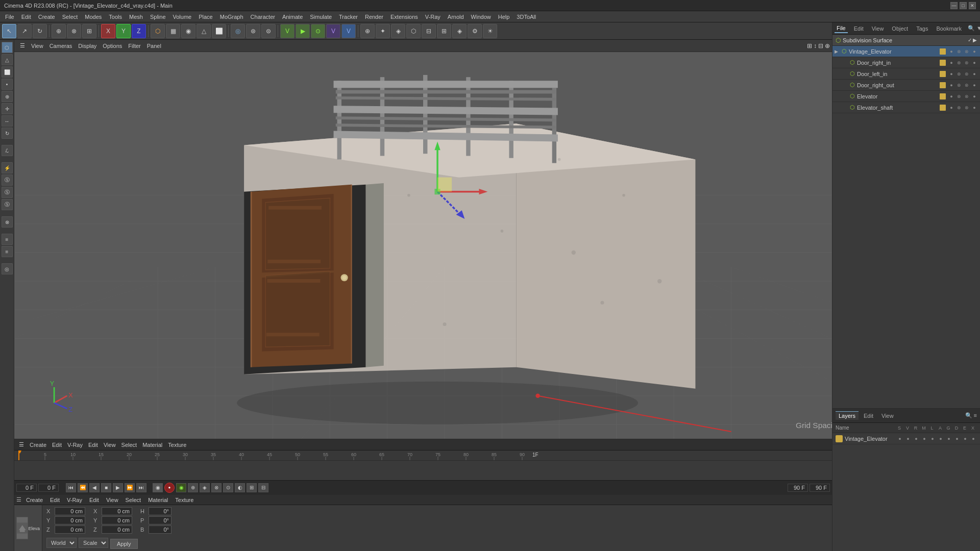  I want to click on attr-menu-view: View, so click(112, 500).